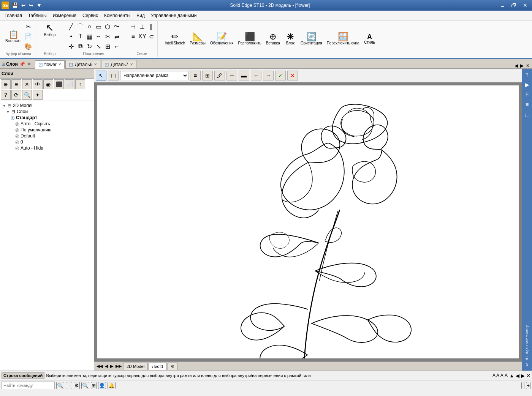 This screenshot has width=532, height=396. I want to click on text-button: T, so click(80, 36).